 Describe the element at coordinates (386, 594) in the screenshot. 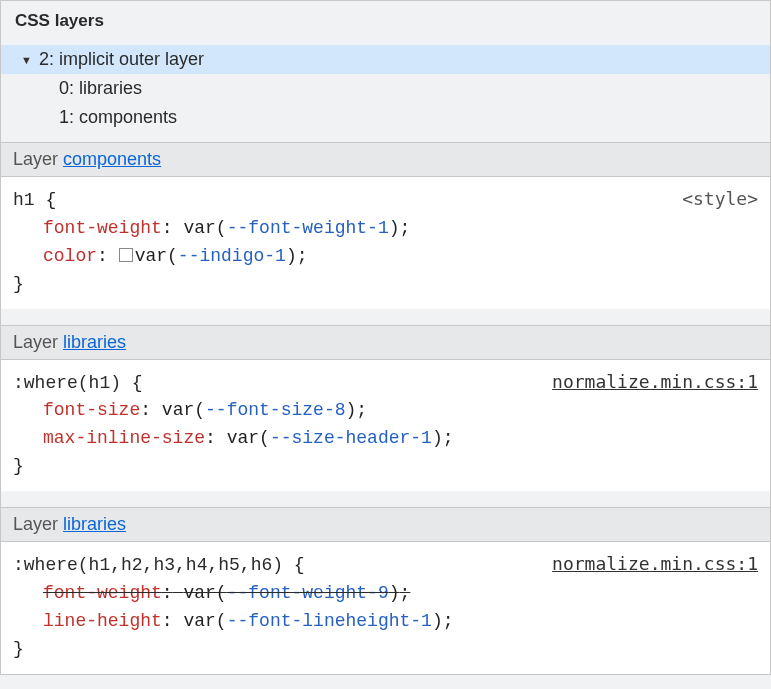

I see `declaration-overridden: font-weight: var(--font-weight-9);` at that location.